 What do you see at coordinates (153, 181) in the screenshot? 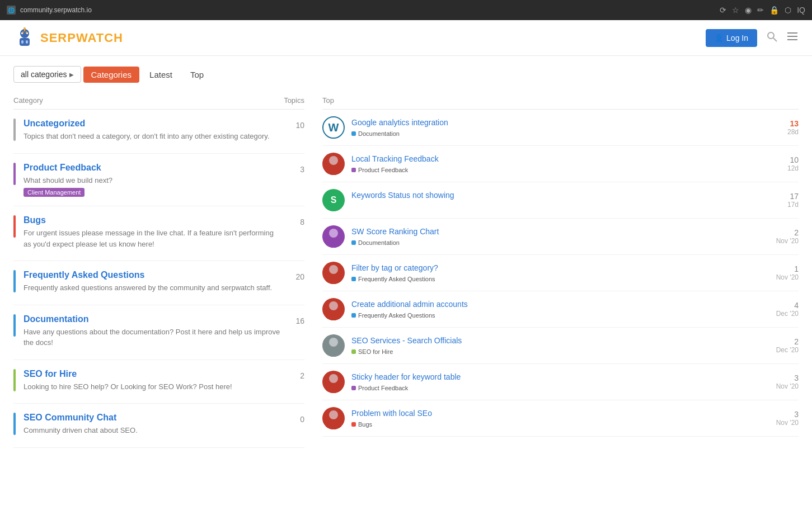
I see `category-desc: What should we build next?` at bounding box center [153, 181].